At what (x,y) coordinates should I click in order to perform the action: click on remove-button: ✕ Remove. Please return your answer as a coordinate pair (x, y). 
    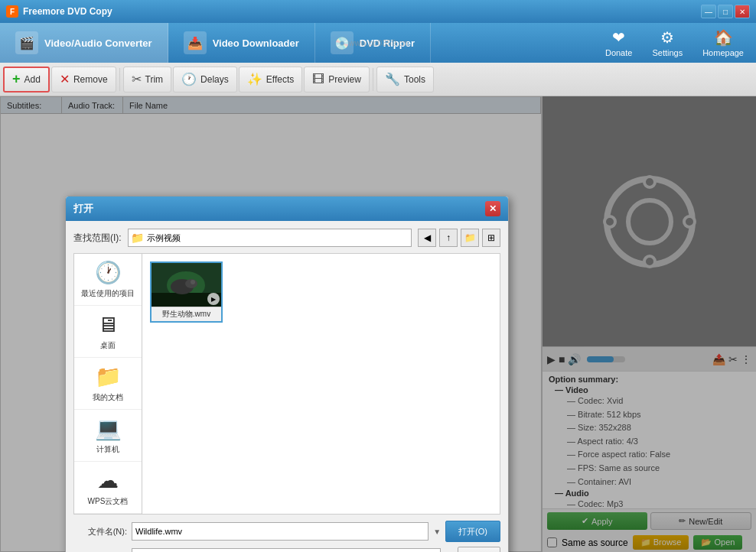
    Looking at the image, I should click on (84, 80).